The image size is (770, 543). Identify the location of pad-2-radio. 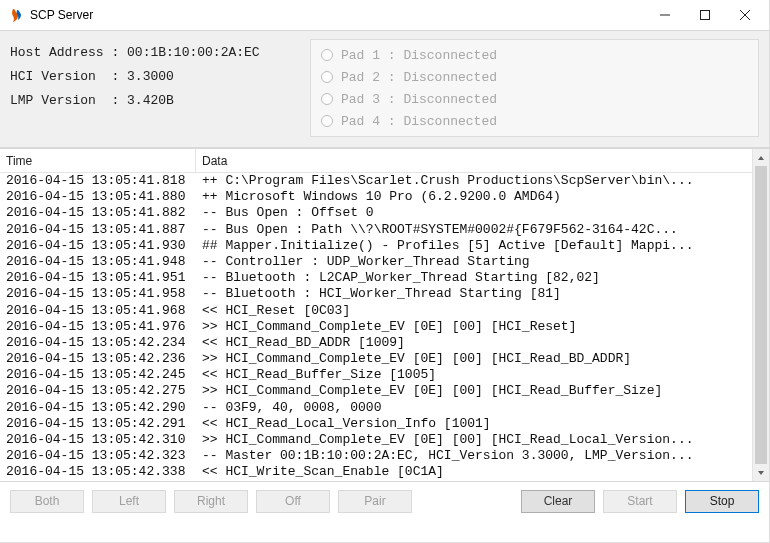
(327, 77).